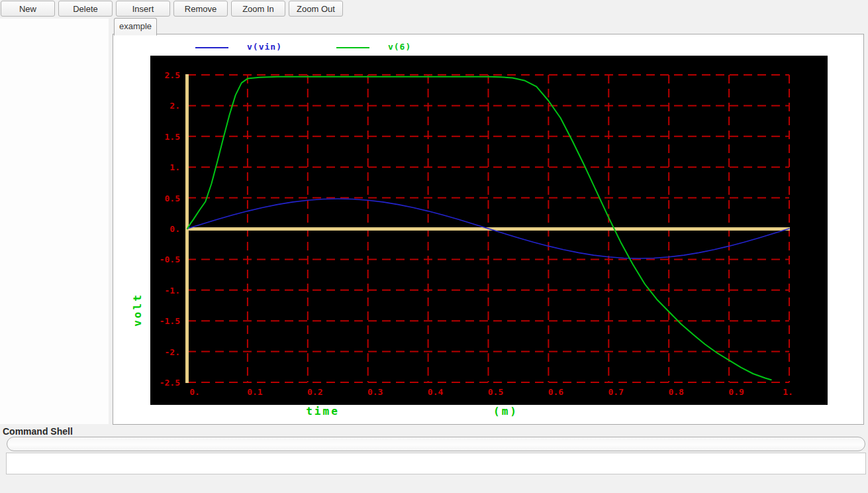  What do you see at coordinates (436, 464) in the screenshot?
I see `command-shell-output` at bounding box center [436, 464].